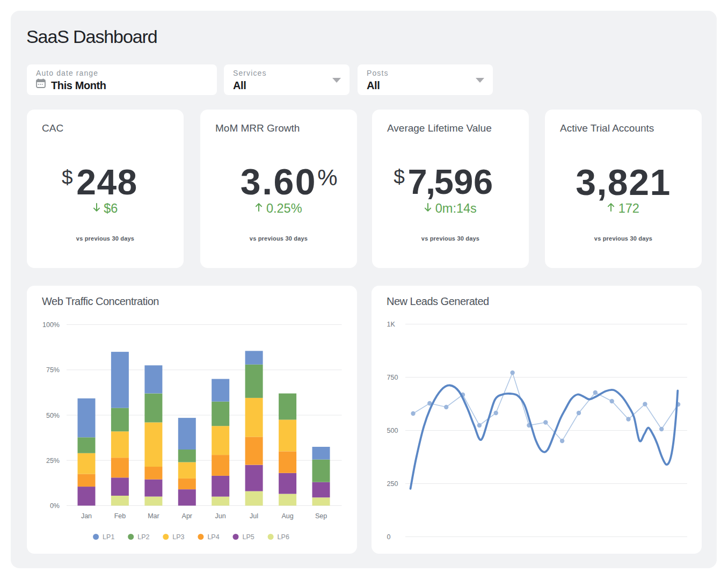  What do you see at coordinates (283, 537) in the screenshot?
I see `svg-text: LP6` at bounding box center [283, 537].